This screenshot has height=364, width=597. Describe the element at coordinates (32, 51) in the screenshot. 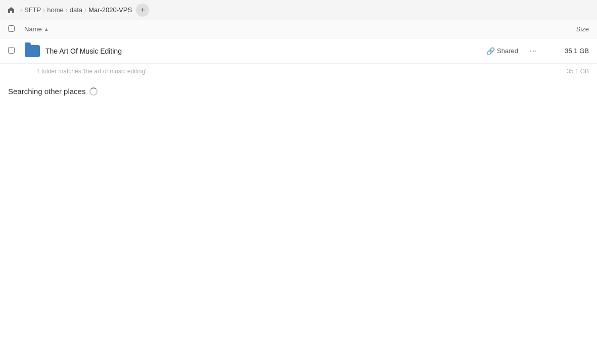

I see `folder-icon-wrapper` at that location.